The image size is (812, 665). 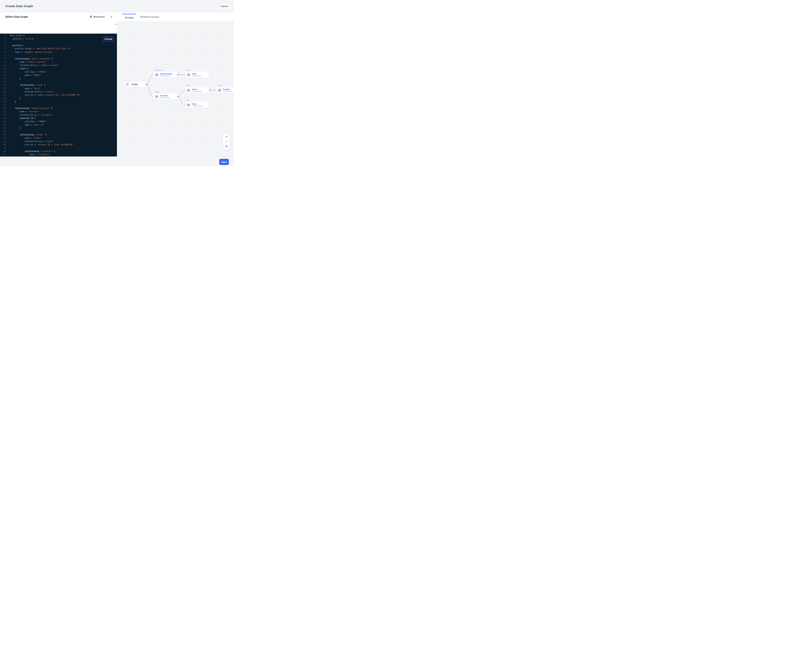 What do you see at coordinates (58, 52) in the screenshot?
I see `code-line: 6 type = "segment:unmaterialized"` at bounding box center [58, 52].